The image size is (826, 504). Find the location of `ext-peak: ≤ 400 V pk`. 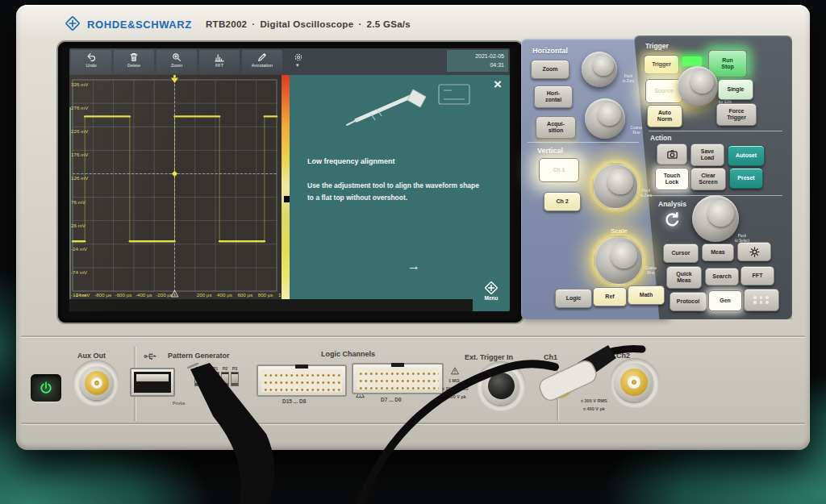

ext-peak: ≤ 400 V pk is located at coordinates (455, 397).